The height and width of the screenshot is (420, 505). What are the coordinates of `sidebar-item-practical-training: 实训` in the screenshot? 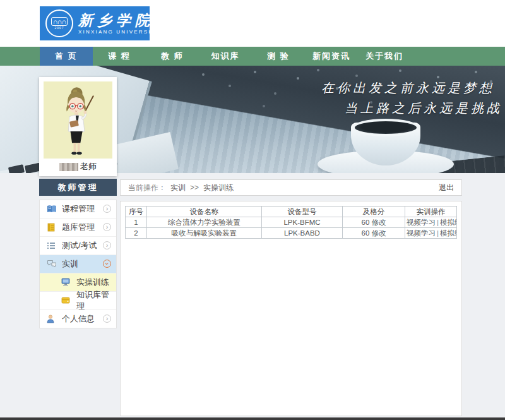 It's located at (78, 264).